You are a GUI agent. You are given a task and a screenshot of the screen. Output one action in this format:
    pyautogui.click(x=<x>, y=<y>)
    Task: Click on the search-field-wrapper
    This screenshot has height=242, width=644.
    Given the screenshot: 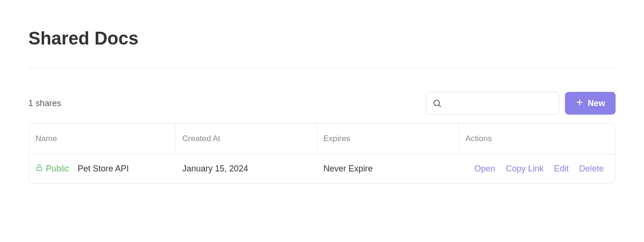 What is the action you would take?
    pyautogui.click(x=492, y=103)
    